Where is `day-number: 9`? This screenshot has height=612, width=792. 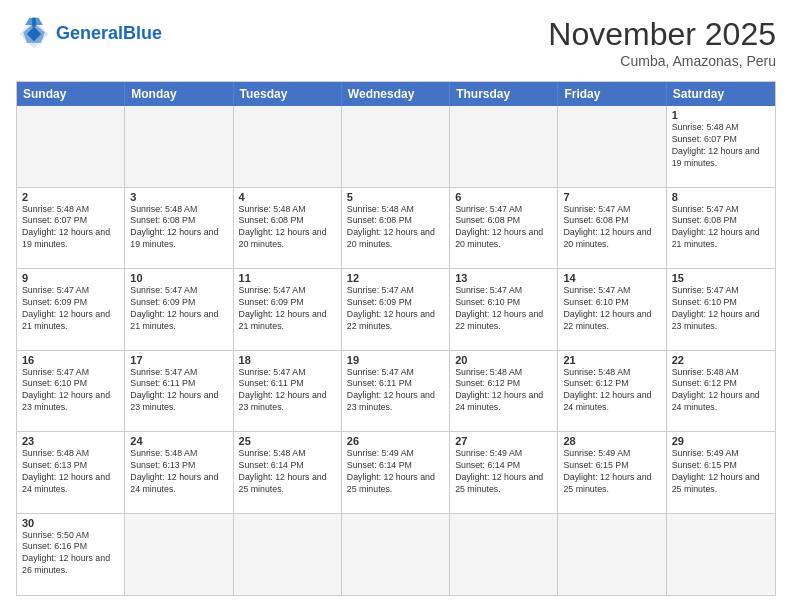 day-number: 9 is located at coordinates (70, 278).